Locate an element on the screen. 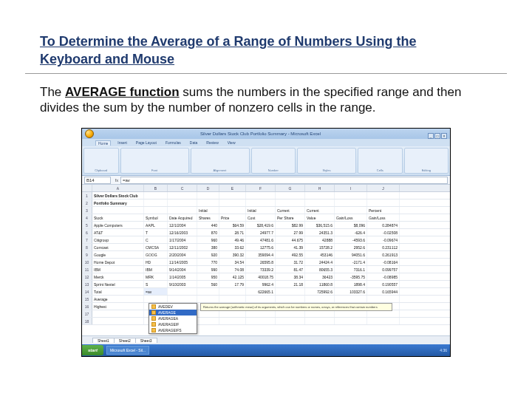  cell: 453146 is located at coordinates (320, 254).